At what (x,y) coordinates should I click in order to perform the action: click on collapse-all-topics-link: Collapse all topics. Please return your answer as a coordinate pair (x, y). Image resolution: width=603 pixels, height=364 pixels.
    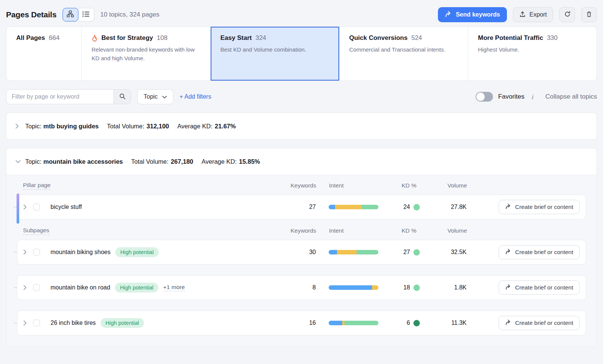
    Looking at the image, I should click on (571, 97).